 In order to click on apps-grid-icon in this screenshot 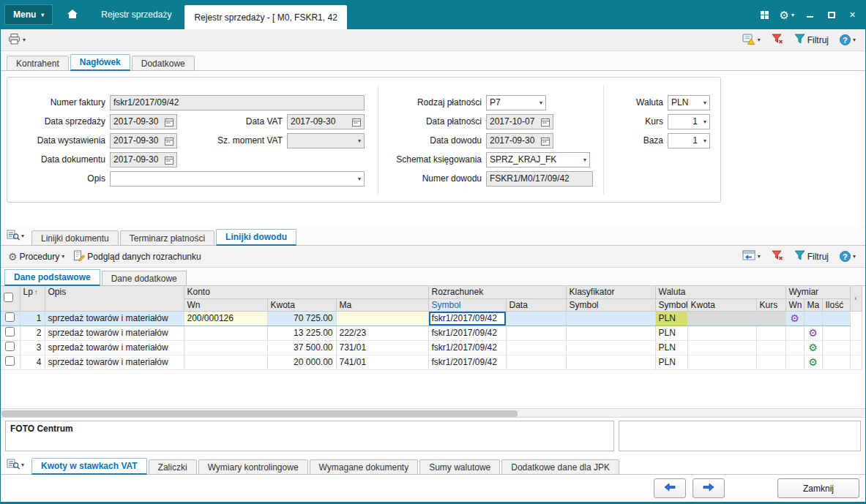, I will do `click(764, 15)`.